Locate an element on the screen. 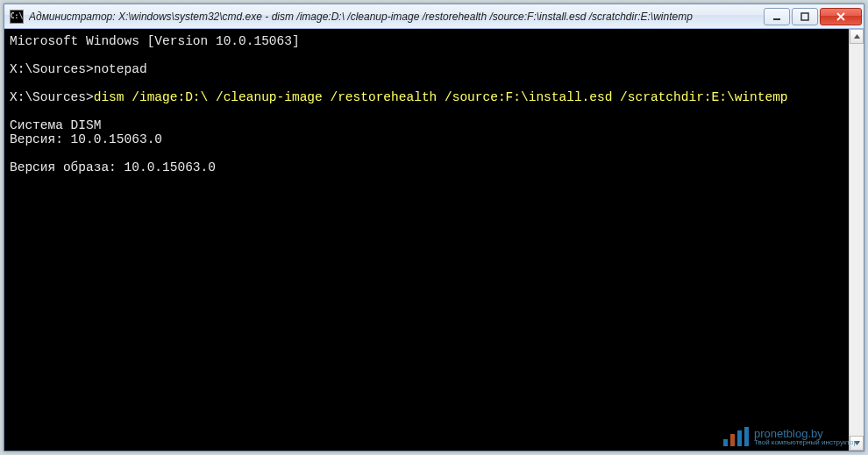 The image size is (868, 455). command-highlighted: dism /image:D:\ /cleanup-image /restoreh… is located at coordinates (441, 97).